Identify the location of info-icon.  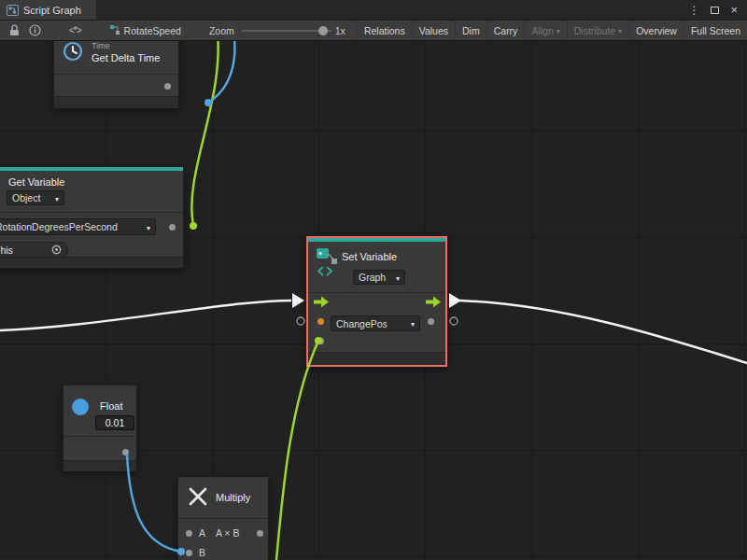
(35, 31).